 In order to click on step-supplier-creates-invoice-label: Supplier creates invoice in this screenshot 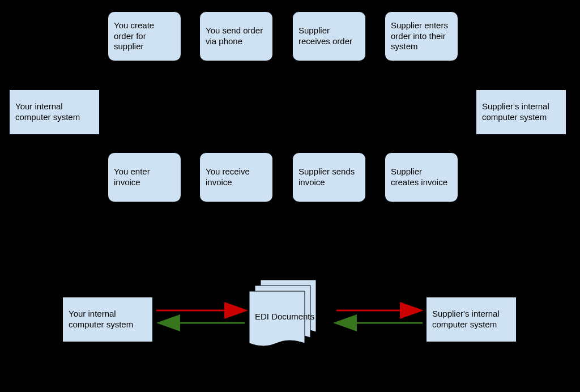, I will do `click(421, 177)`.